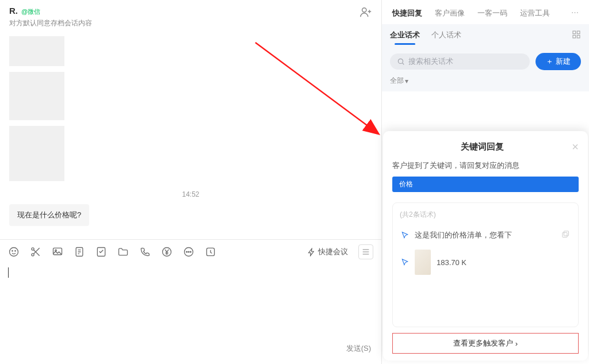 This screenshot has height=364, width=589. Describe the element at coordinates (328, 252) in the screenshot. I see `quick-meeting-button: 快捷会议` at that location.